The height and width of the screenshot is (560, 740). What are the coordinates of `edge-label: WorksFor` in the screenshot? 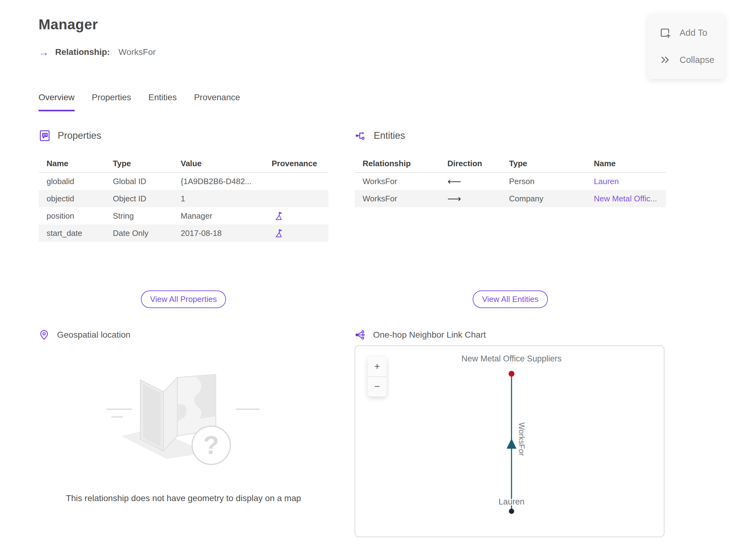 It's located at (522, 439).